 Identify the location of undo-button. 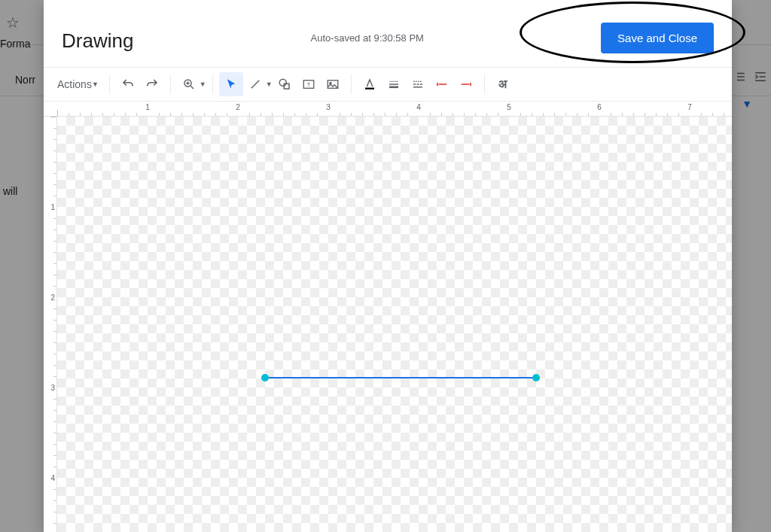
(128, 84).